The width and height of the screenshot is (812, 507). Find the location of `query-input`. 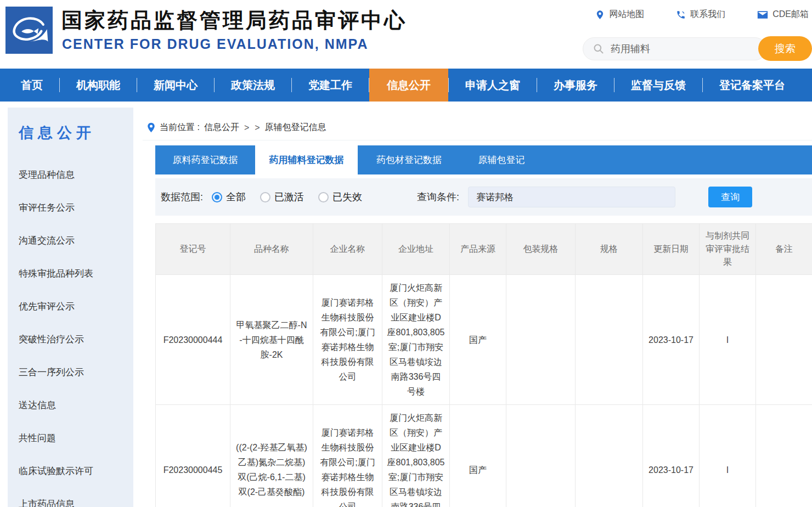

query-input is located at coordinates (572, 197).